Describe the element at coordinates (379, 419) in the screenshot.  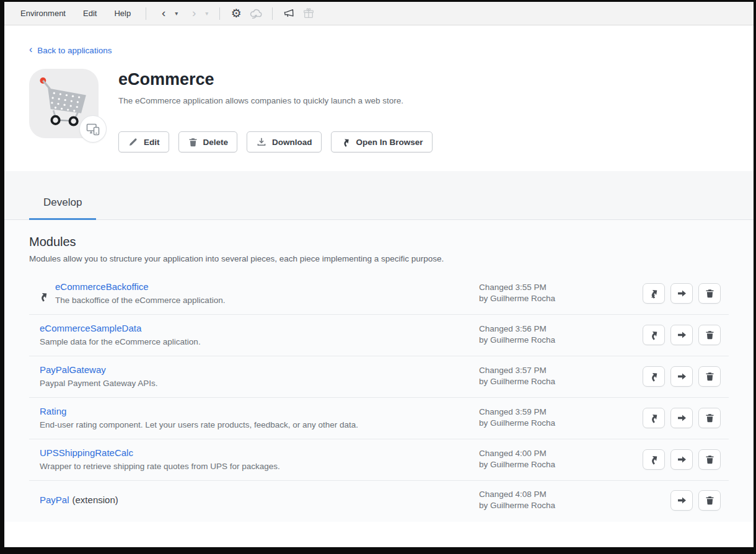
I see `module-row: Rating End-user rating component. Let yo…` at that location.